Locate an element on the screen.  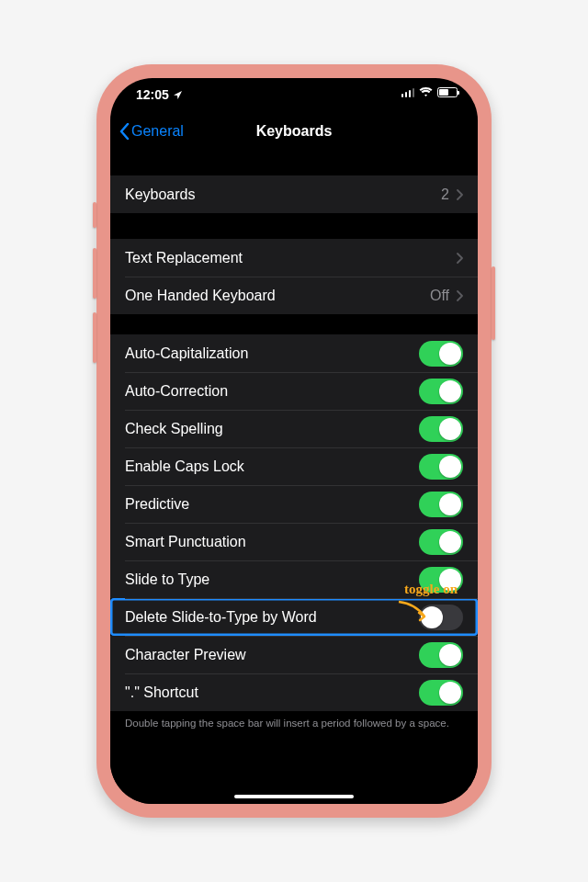
row-label: Check Spelling is located at coordinates (175, 429).